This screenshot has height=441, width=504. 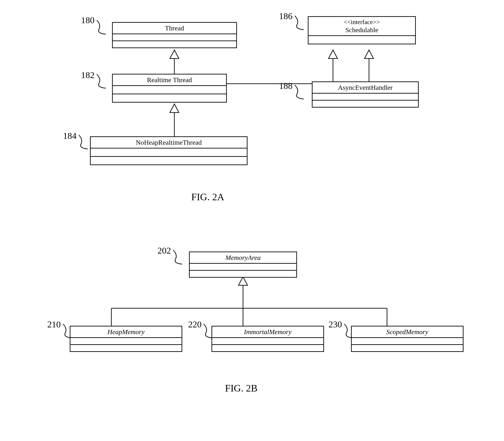 I want to click on uml-class-heapmemory: HeapMemory, so click(x=126, y=339).